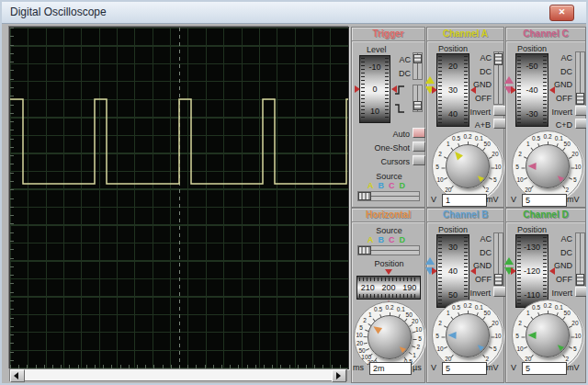 The height and width of the screenshot is (385, 588). I want to click on channel-b-coupling-labels: ACDCGNDOFF, so click(481, 259).